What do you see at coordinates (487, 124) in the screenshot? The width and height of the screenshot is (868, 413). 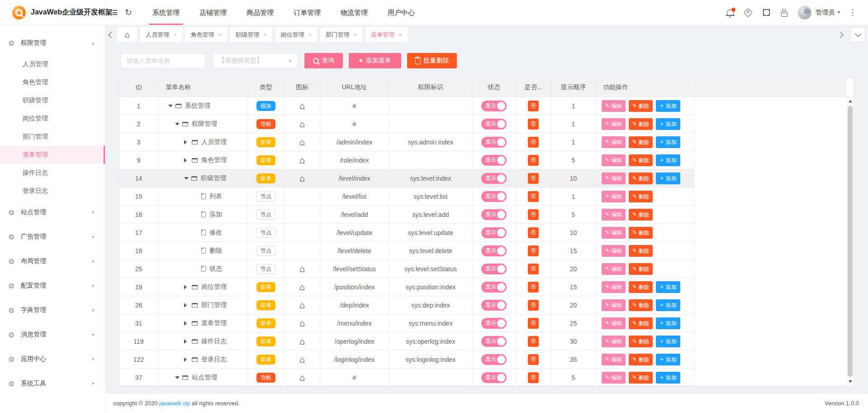 I see `table-row: 2 权限管理 导航 ⌂ # 显示 否 1 ✎编辑✎删除+添加` at bounding box center [487, 124].